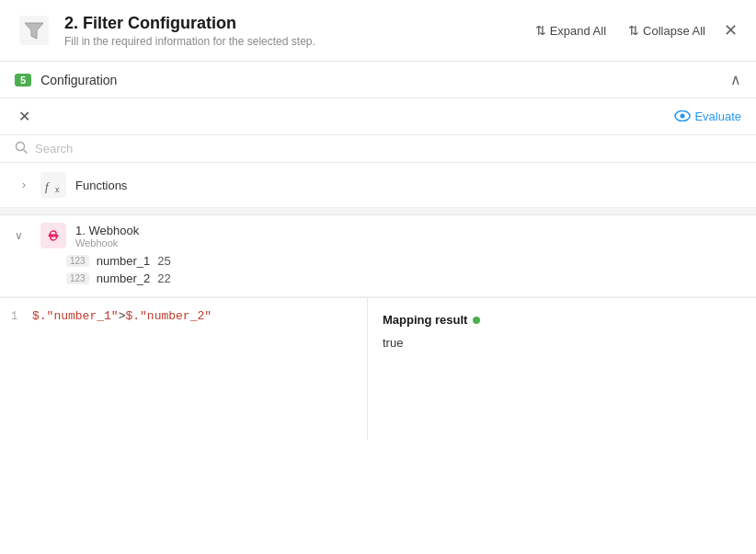 This screenshot has width=756, height=554. What do you see at coordinates (24, 116) in the screenshot?
I see `clear-button: ✕` at bounding box center [24, 116].